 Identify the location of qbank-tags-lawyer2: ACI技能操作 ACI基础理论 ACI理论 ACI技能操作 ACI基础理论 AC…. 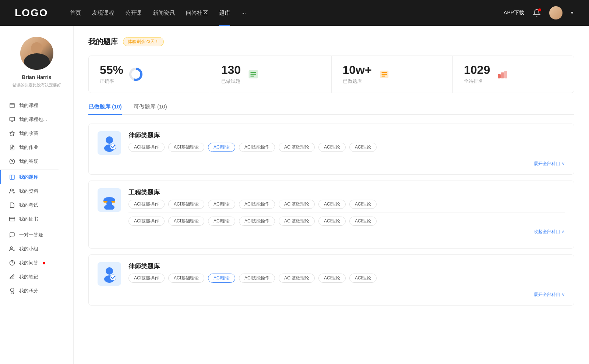
(253, 278).